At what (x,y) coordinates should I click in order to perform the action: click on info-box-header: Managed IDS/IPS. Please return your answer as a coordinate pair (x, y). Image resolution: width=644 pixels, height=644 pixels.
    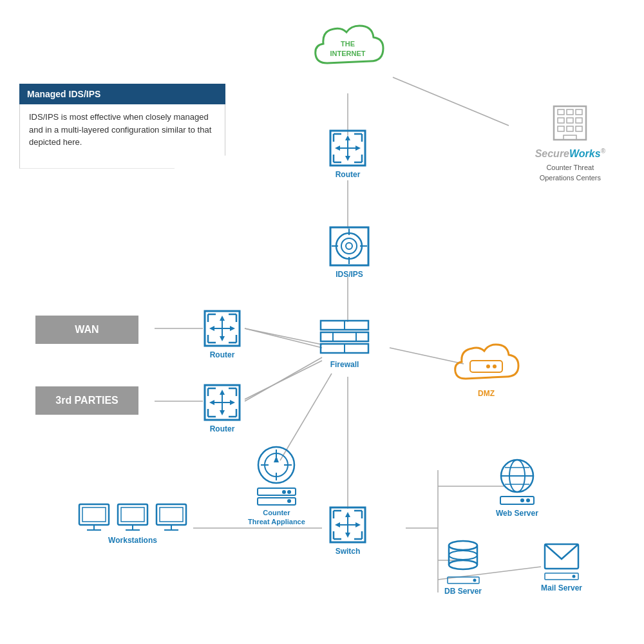
    Looking at the image, I should click on (122, 94).